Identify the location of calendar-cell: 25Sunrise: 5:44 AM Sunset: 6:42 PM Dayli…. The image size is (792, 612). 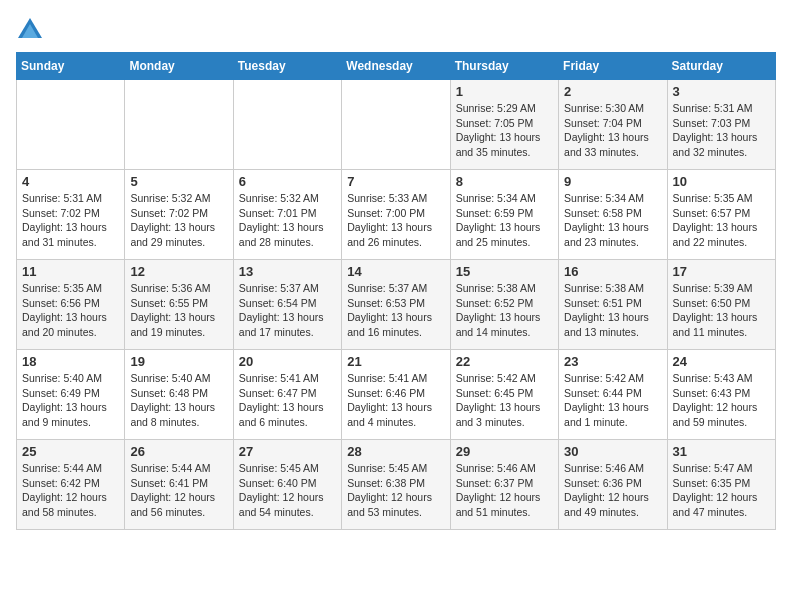
(71, 485).